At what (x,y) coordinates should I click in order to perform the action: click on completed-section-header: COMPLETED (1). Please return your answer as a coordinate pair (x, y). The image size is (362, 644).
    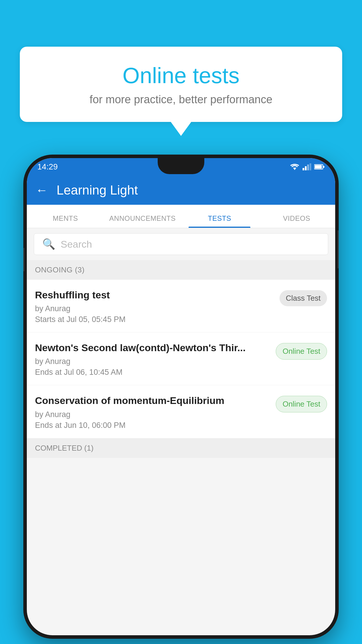
    Looking at the image, I should click on (181, 448).